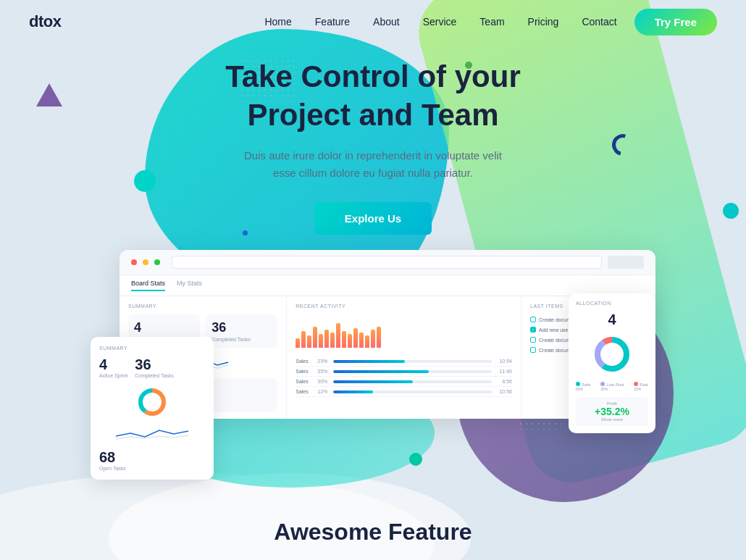 Image resolution: width=746 pixels, height=560 pixels. I want to click on window-expand-dot, so click(157, 262).